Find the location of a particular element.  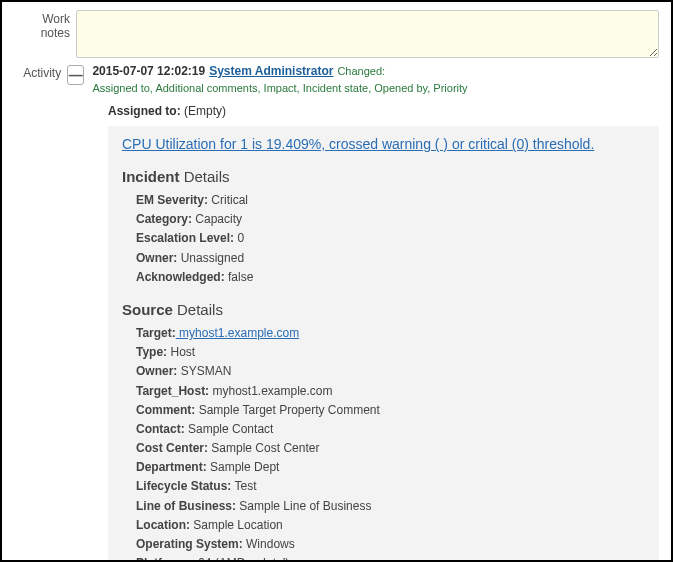

field-value: Test is located at coordinates (244, 486).